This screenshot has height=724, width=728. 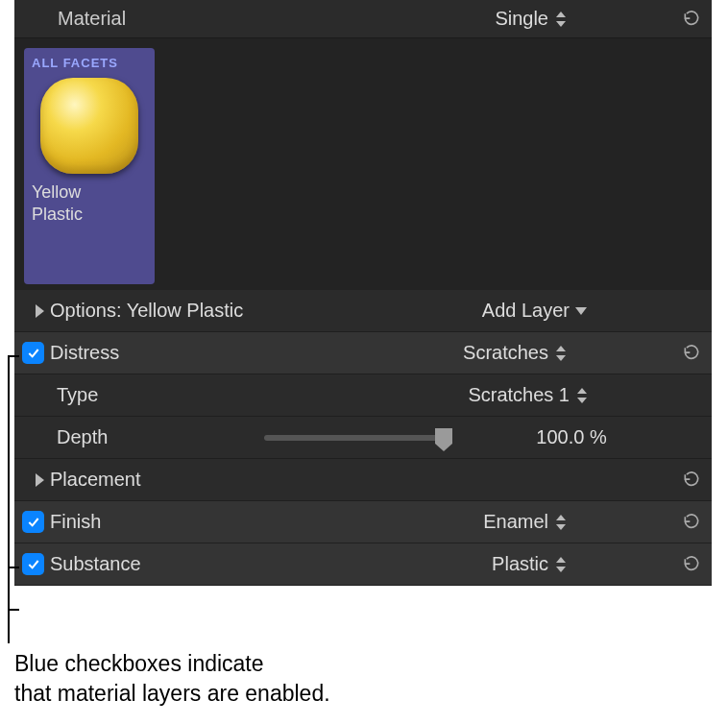 I want to click on finish-row: Finish Enamel, so click(x=363, y=522).